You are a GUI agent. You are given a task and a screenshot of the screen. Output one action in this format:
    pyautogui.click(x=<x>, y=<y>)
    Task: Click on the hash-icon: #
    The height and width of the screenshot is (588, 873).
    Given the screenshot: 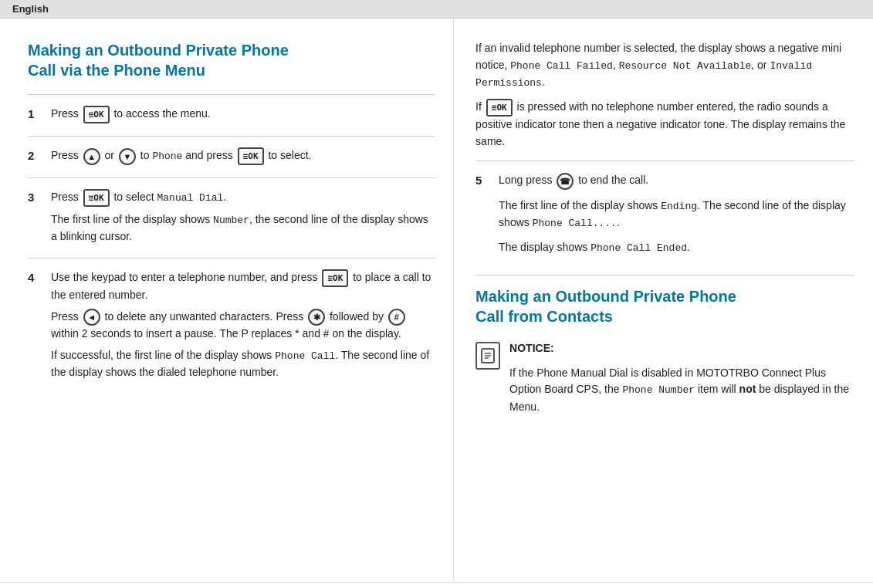 What is the action you would take?
    pyautogui.click(x=397, y=317)
    